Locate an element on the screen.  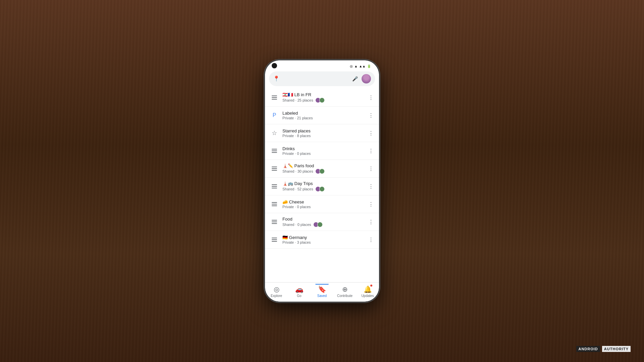
go-nav-label: Go is located at coordinates (299, 296).